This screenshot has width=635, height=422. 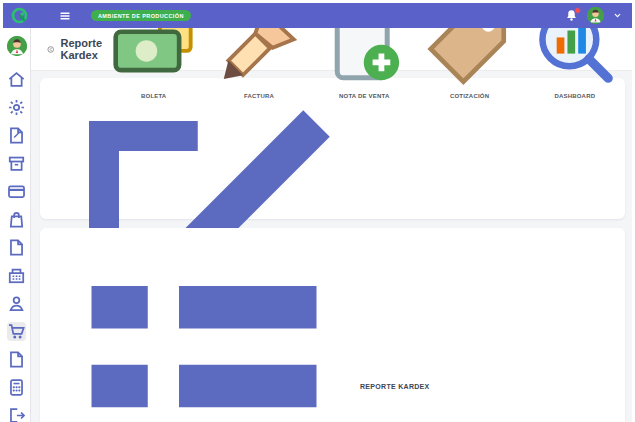 What do you see at coordinates (259, 96) in the screenshot?
I see `toolbar-label: FACTURA` at bounding box center [259, 96].